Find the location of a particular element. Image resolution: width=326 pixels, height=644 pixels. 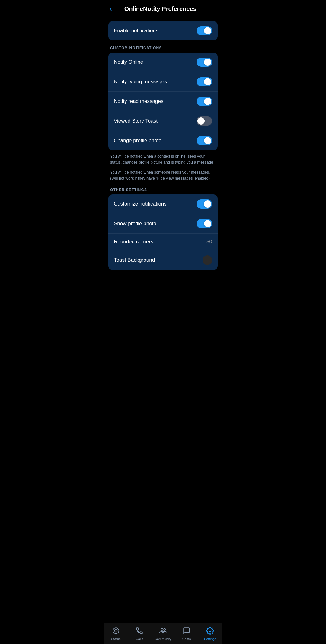

back-button: ‹ is located at coordinates (111, 9).